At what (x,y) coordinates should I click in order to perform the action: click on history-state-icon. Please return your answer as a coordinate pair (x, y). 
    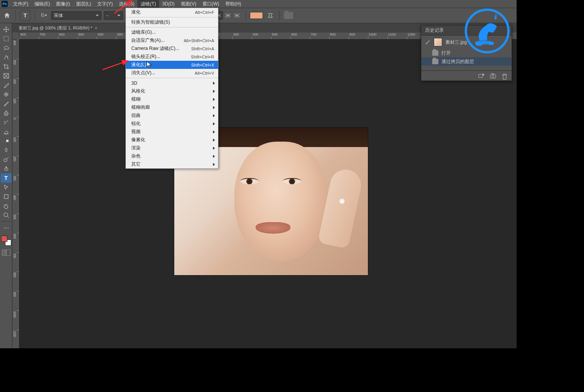
    Looking at the image, I should click on (435, 53).